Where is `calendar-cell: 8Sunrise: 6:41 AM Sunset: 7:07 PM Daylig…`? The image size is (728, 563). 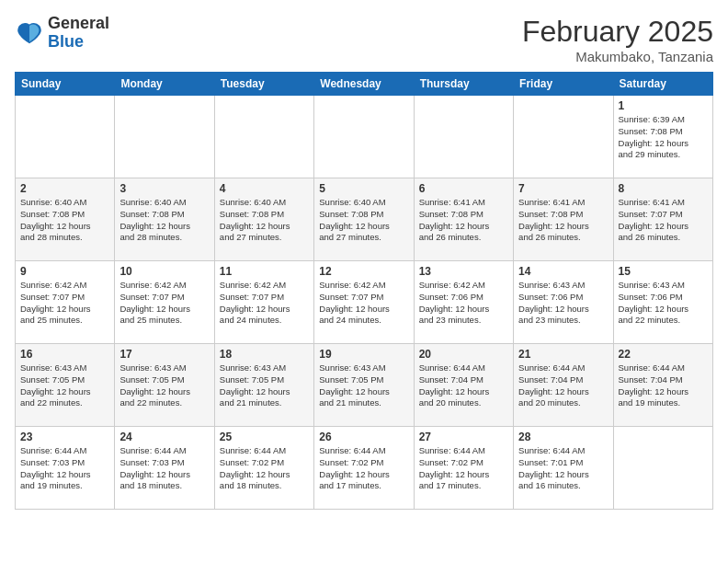 calendar-cell: 8Sunrise: 6:41 AM Sunset: 7:07 PM Daylig… is located at coordinates (663, 220).